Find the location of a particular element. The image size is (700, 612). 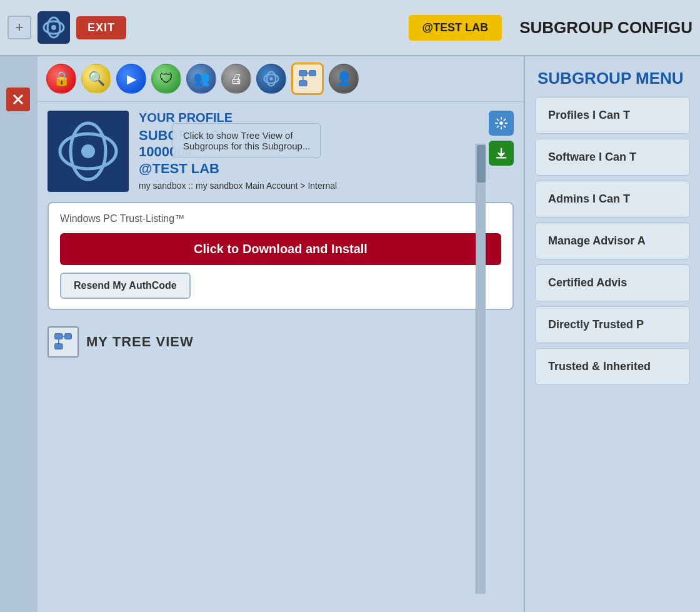

tooltip-overlay: Click to show Tree View of Subgroups for… is located at coordinates (246, 141).